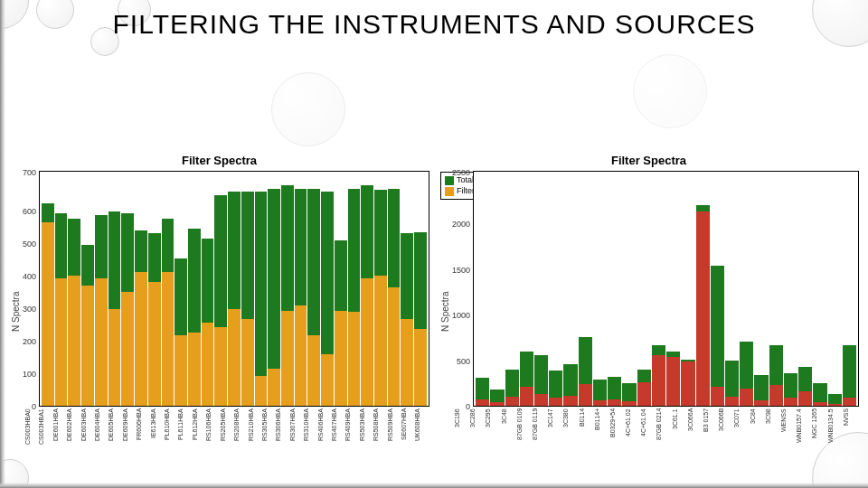  What do you see at coordinates (31, 289) in the screenshot?
I see `y-ticks: 7006005004003002001000` at bounding box center [31, 289].